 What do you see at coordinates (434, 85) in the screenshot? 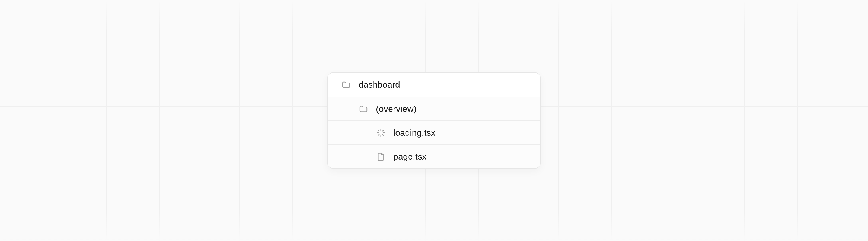
I see `tree-row-dashboard: dashboard` at bounding box center [434, 85].